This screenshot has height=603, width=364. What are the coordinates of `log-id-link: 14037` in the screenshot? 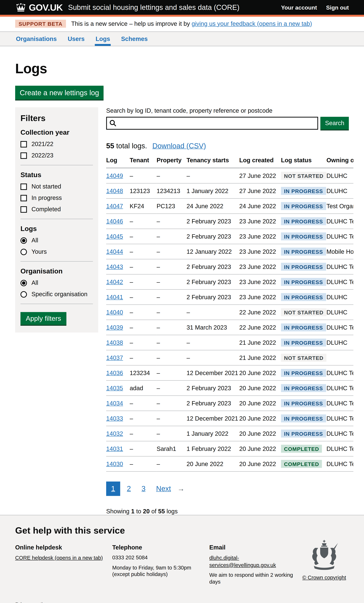 It's located at (115, 358).